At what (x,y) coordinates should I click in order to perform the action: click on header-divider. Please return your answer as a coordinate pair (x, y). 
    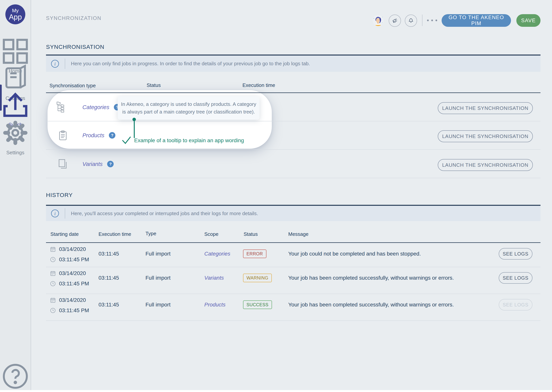
    Looking at the image, I should click on (422, 20).